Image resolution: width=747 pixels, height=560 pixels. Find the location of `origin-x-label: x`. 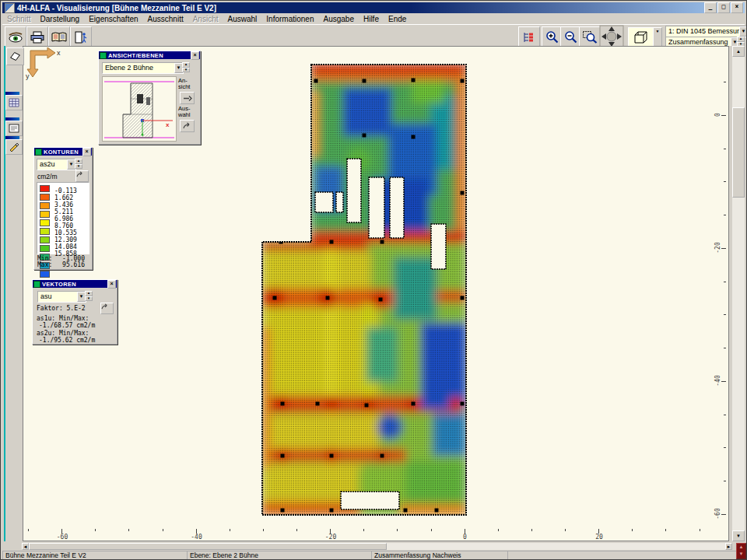

origin-x-label: x is located at coordinates (59, 53).